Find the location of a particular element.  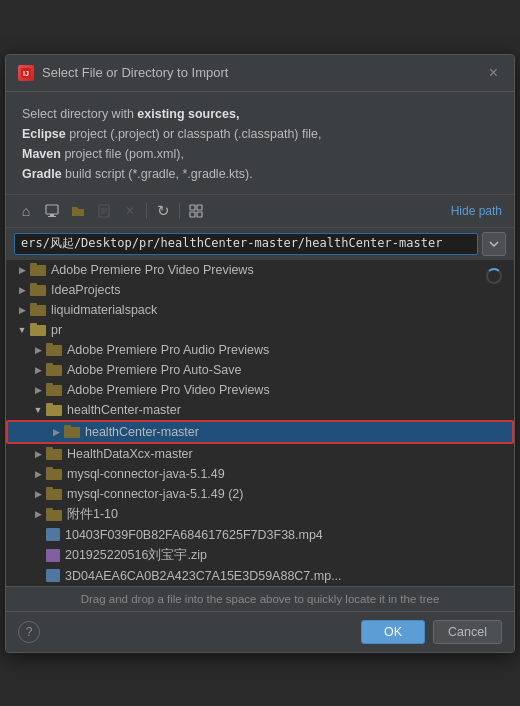

title-bar-left: IJ Select File or Directory to Import is located at coordinates (123, 73).